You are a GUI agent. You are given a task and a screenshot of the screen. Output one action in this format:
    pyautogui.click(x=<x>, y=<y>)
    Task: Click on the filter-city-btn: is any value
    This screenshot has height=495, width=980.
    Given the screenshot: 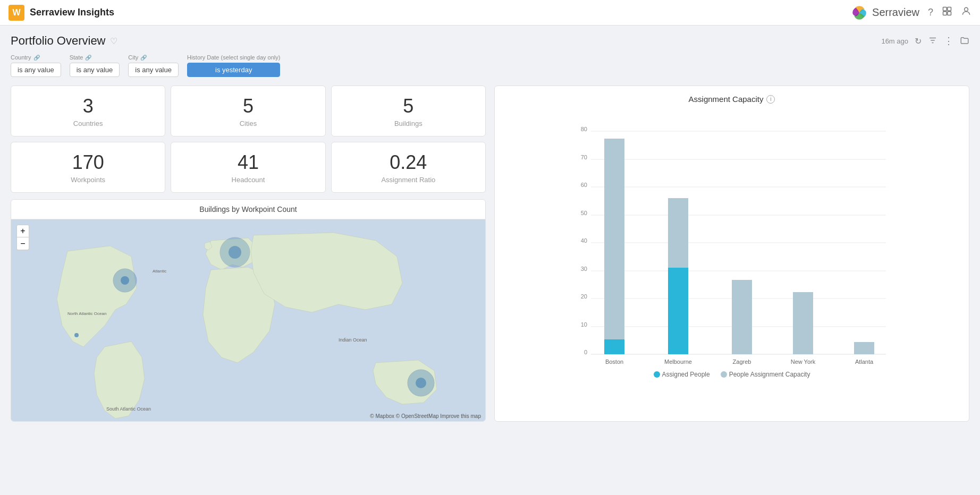 What is the action you would take?
    pyautogui.click(x=153, y=70)
    